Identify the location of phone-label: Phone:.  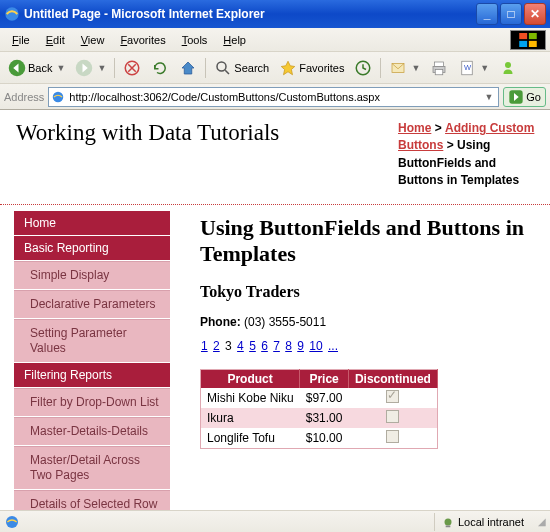
(220, 322).